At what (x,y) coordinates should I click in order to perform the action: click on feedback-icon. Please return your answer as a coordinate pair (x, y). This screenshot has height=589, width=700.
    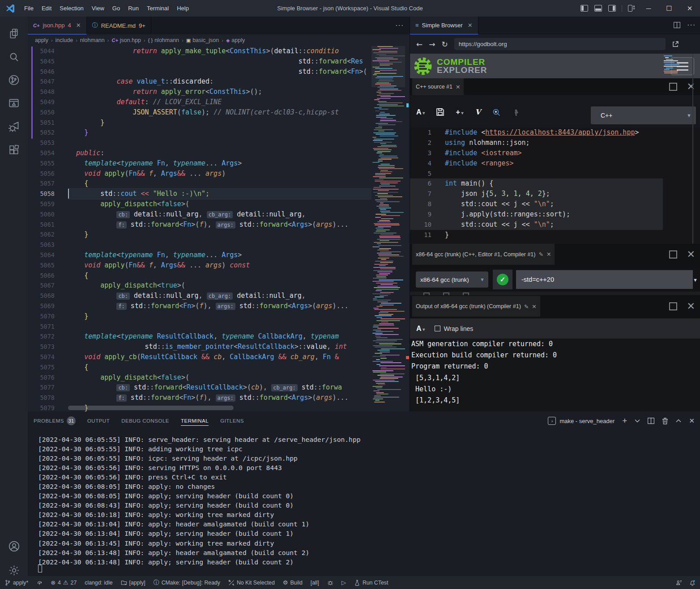
    Looking at the image, I should click on (679, 583).